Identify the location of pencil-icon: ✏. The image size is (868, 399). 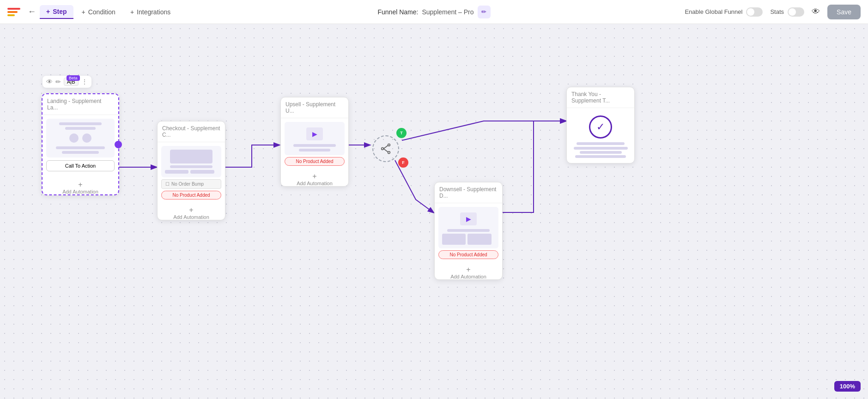
(58, 82).